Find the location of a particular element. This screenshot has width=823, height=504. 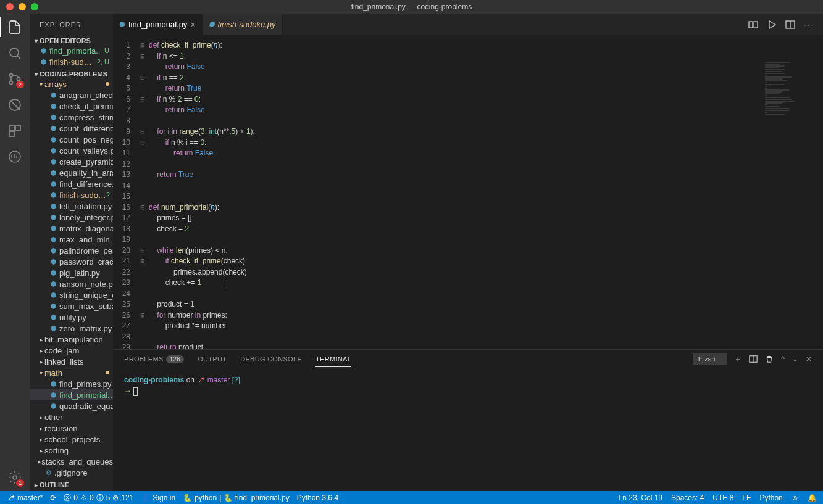

file-item: ⬢anagram_check.py is located at coordinates (72, 95).